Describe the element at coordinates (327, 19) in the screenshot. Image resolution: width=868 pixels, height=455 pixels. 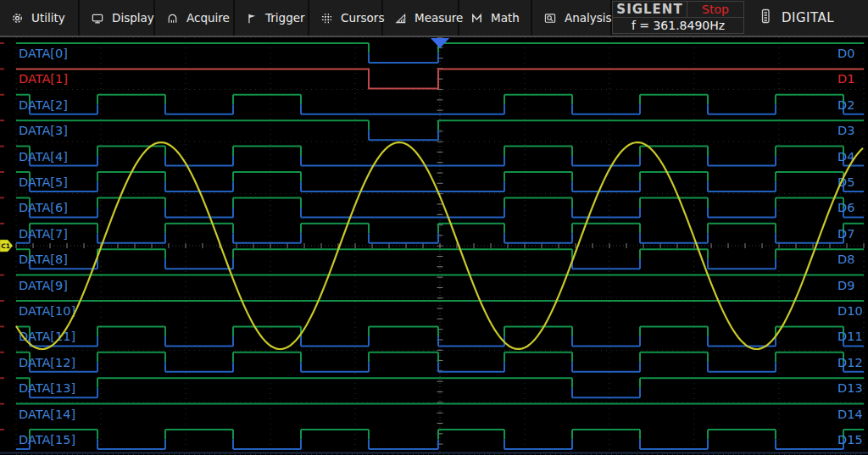
I see `cursors-icon` at that location.